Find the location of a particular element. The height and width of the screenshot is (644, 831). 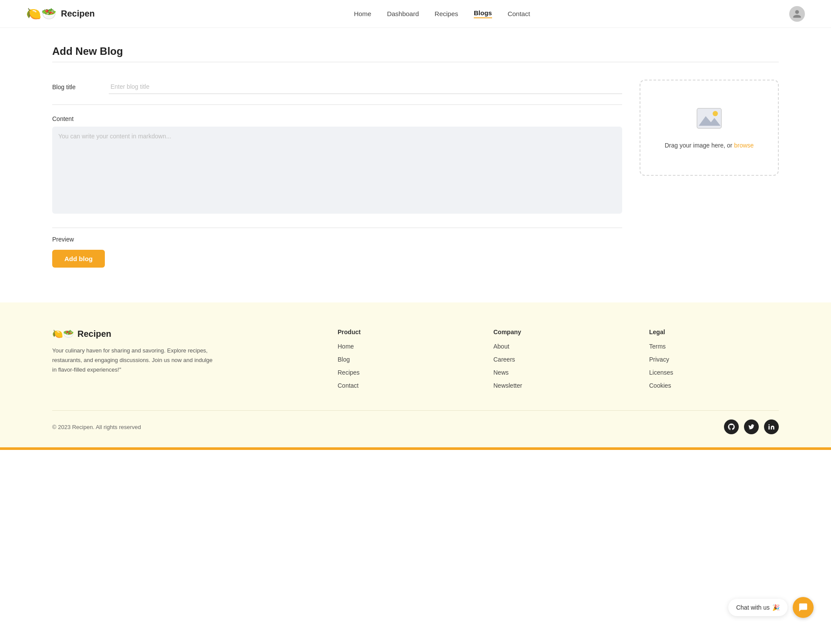

footer-link-news: News is located at coordinates (501, 372).